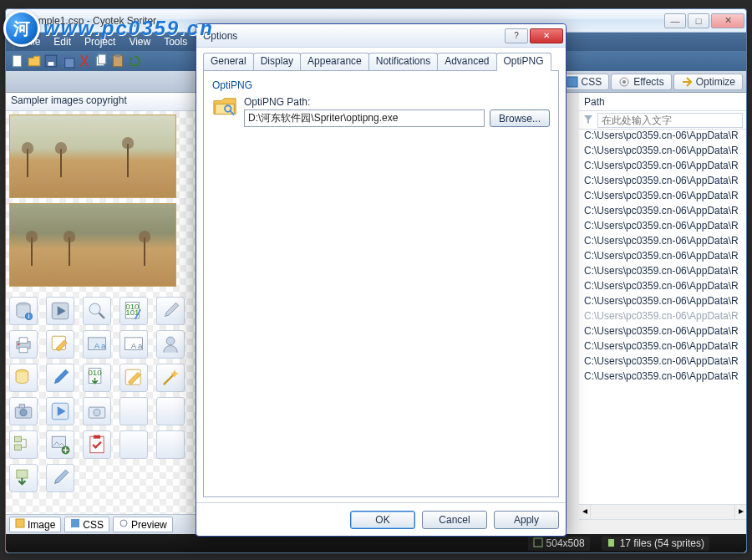 The width and height of the screenshot is (752, 560). What do you see at coordinates (97, 344) in the screenshot?
I see `text-icon: Aa` at bounding box center [97, 344].